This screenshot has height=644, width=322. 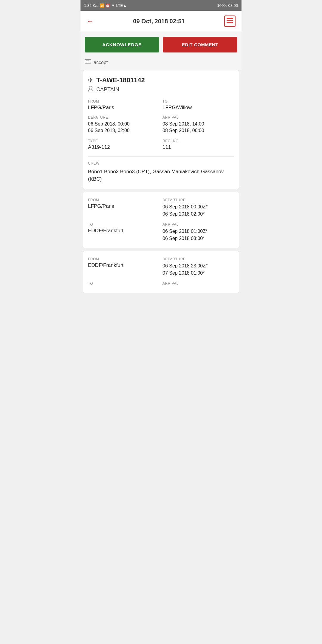 What do you see at coordinates (124, 208) in the screenshot?
I see `seg1-from-section: FROM LFPG/Paris` at bounding box center [124, 208].